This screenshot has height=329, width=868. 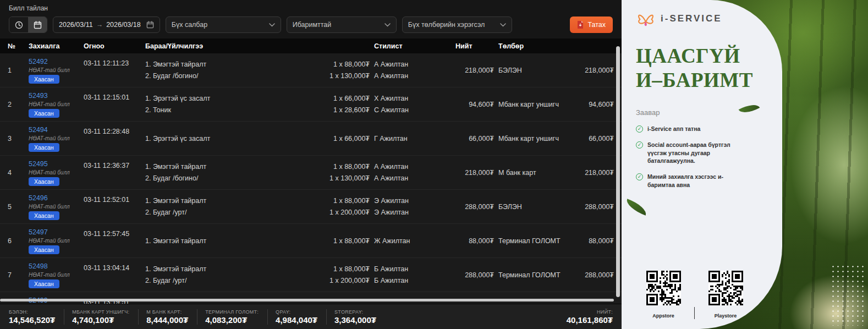 What do you see at coordinates (413, 269) in the screenshot?
I see `stylist-line: Б Ажилтан` at bounding box center [413, 269].